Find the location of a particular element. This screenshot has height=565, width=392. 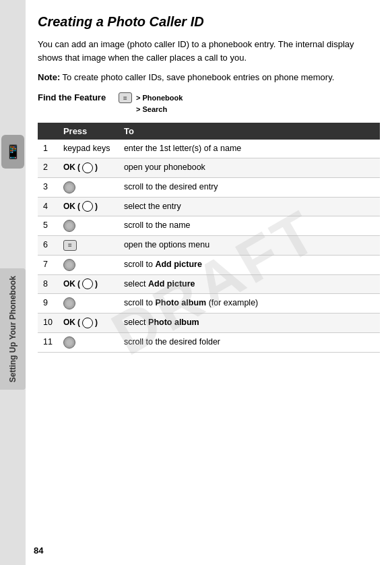

table-row: 2OK ( )open your phonebook is located at coordinates (209, 169).